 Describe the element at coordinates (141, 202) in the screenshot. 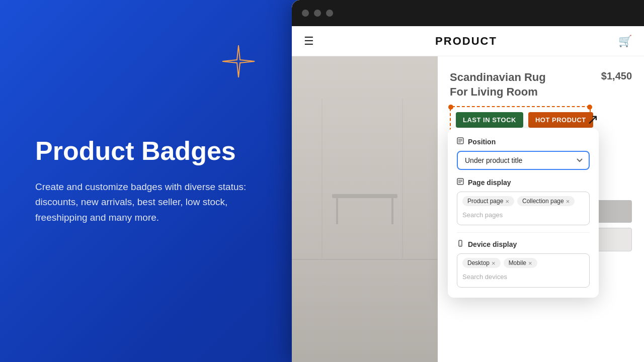

I see `page-description: Create and customize badges with diverse…` at that location.